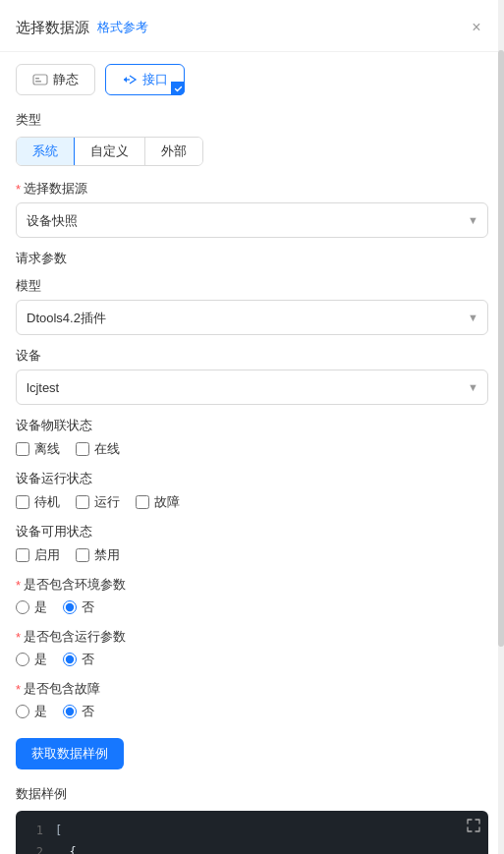  I want to click on device-field: 设备 lcjtest ▼, so click(252, 375).